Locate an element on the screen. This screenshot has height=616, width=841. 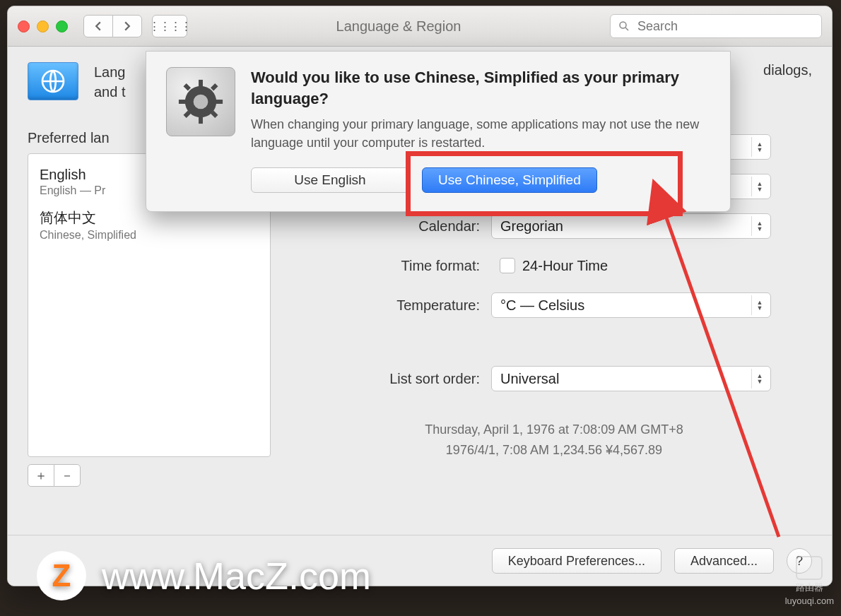
calendar-select: Gregorian ▲▼ is located at coordinates (631, 226).